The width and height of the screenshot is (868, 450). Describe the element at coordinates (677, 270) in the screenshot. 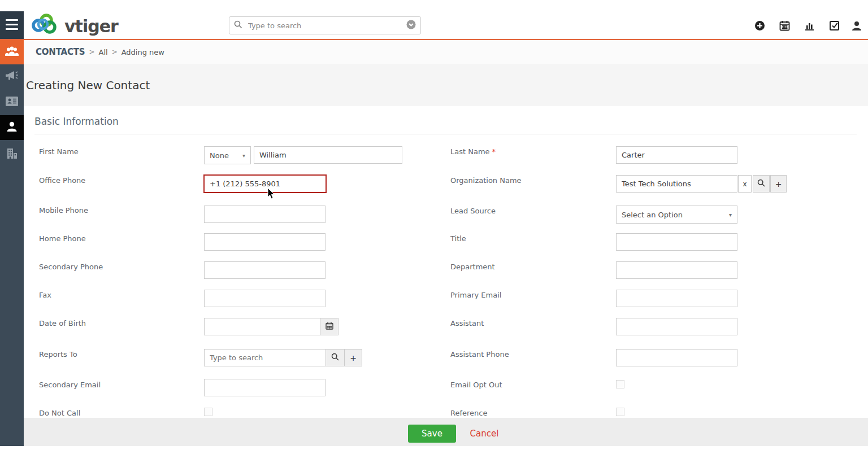

I see `department-input` at that location.